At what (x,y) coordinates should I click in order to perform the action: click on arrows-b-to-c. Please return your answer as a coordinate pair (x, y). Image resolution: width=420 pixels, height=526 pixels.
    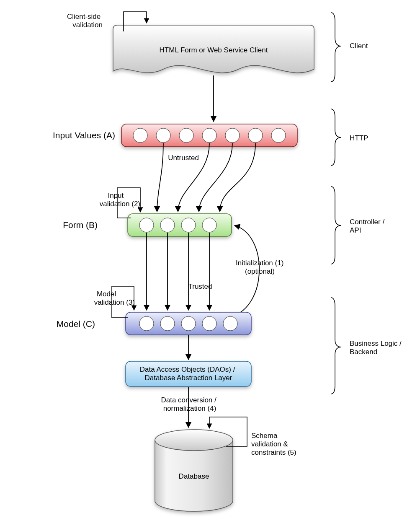
    Looking at the image, I should click on (178, 272).